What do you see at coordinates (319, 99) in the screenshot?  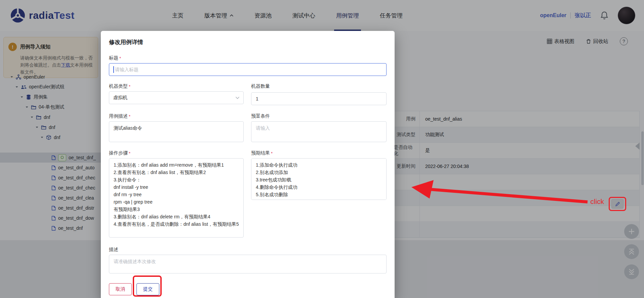 I see `machine-count-input` at bounding box center [319, 99].